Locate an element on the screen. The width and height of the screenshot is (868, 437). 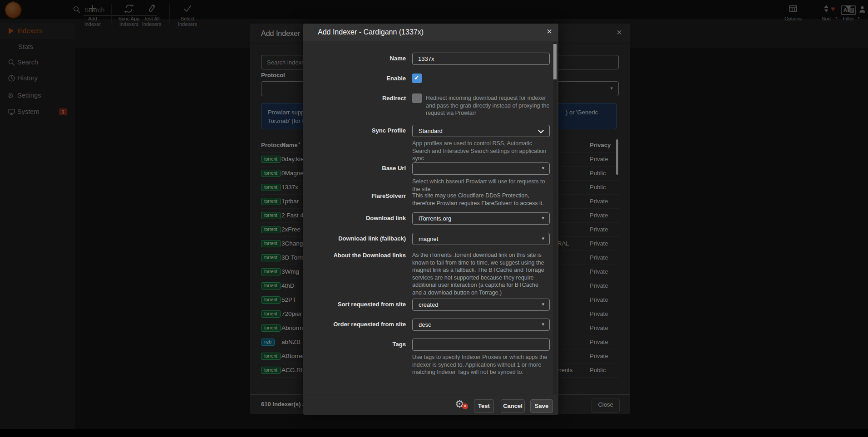
download-link-fallback-label: Download link (fallback) is located at coordinates (360, 239).